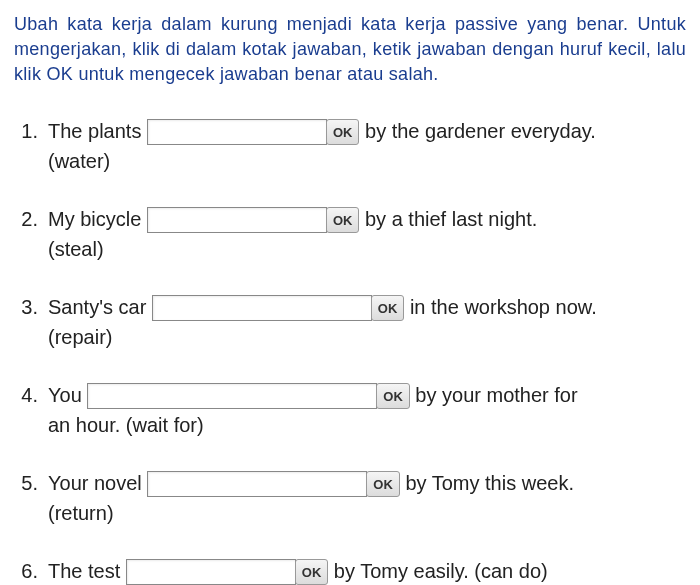 Image resolution: width=700 pixels, height=585 pixels. I want to click on question-item: 4. You OK by your mother for an hour. (w…, so click(350, 410).